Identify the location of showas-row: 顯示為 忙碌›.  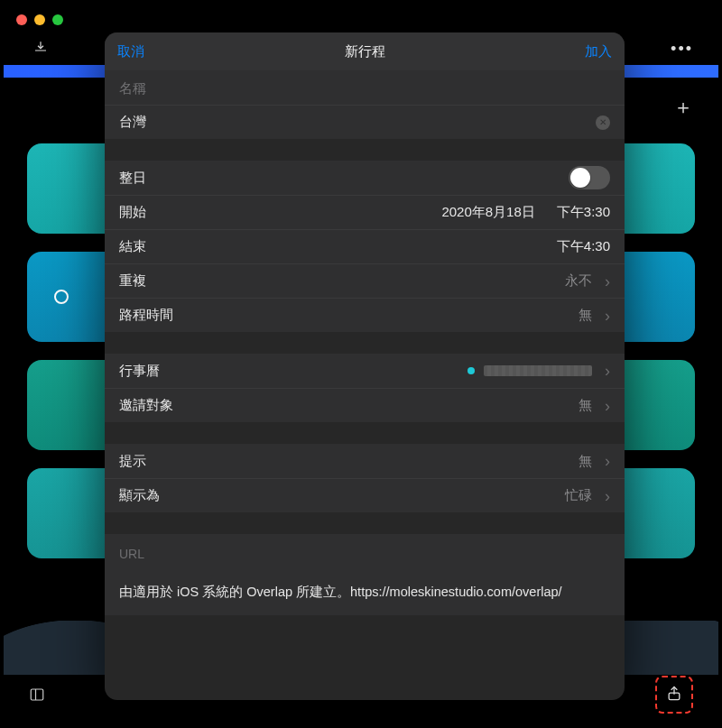
(365, 495).